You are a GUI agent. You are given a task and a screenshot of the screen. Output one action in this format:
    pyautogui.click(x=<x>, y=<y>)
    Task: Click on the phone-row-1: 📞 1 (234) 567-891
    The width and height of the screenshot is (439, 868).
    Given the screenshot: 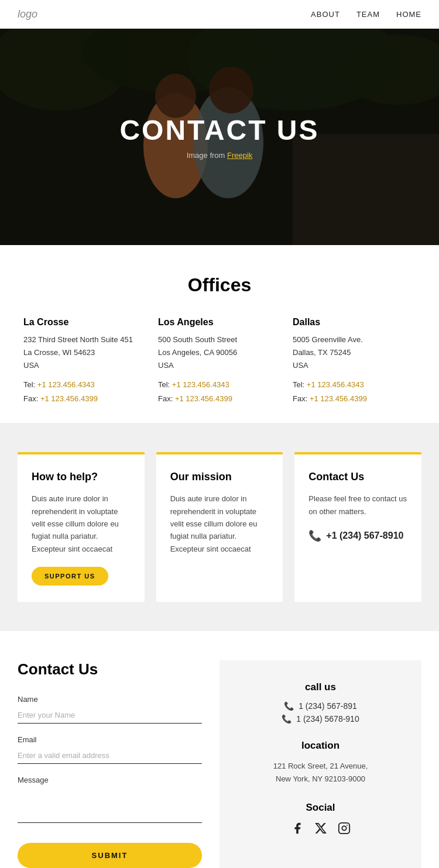 What is the action you would take?
    pyautogui.click(x=321, y=706)
    